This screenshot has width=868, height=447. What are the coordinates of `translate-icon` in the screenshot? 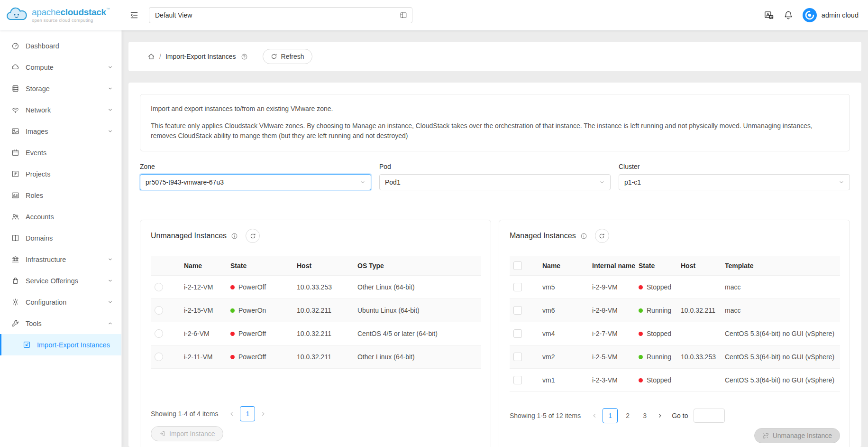 It's located at (769, 15).